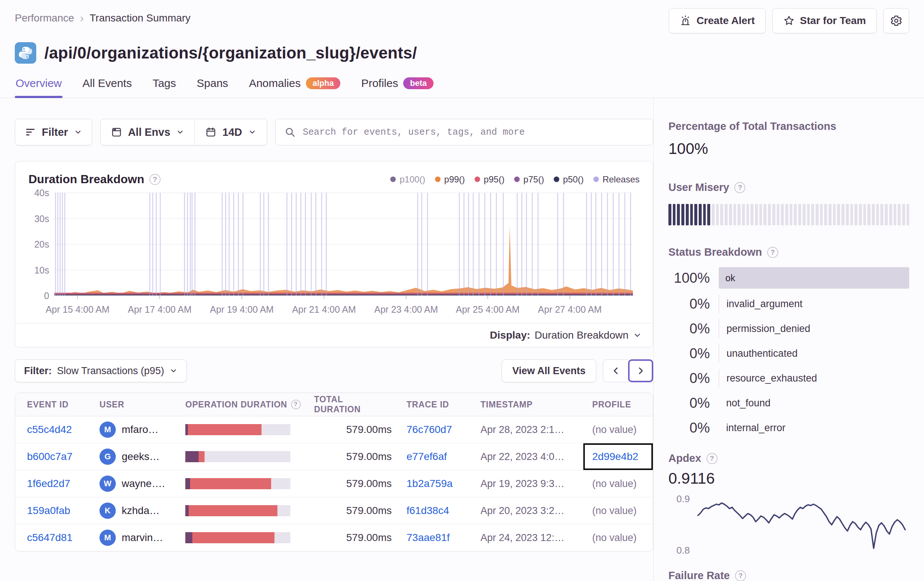 This screenshot has height=581, width=924. Describe the element at coordinates (717, 21) in the screenshot. I see `create-alert-button: Create Alert` at that location.